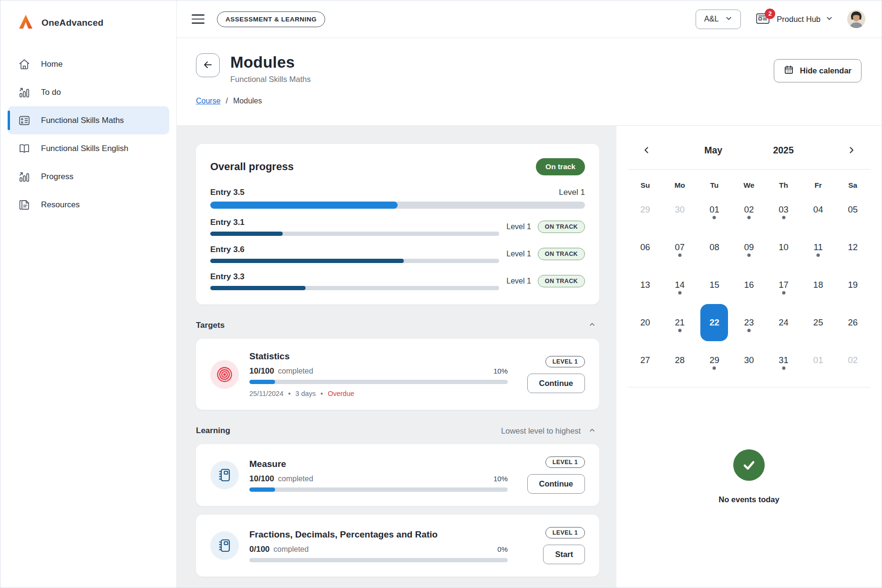  What do you see at coordinates (24, 149) in the screenshot?
I see `book-icon` at bounding box center [24, 149].